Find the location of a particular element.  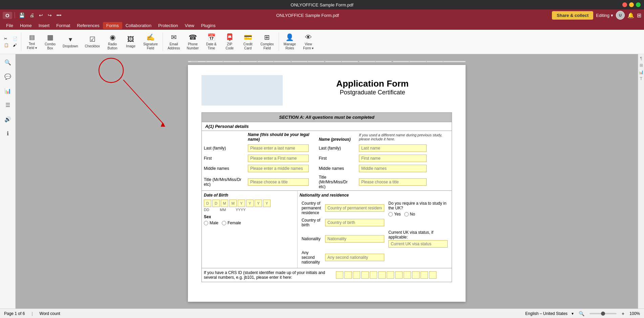

word-count-label: Word count is located at coordinates (50, 314).